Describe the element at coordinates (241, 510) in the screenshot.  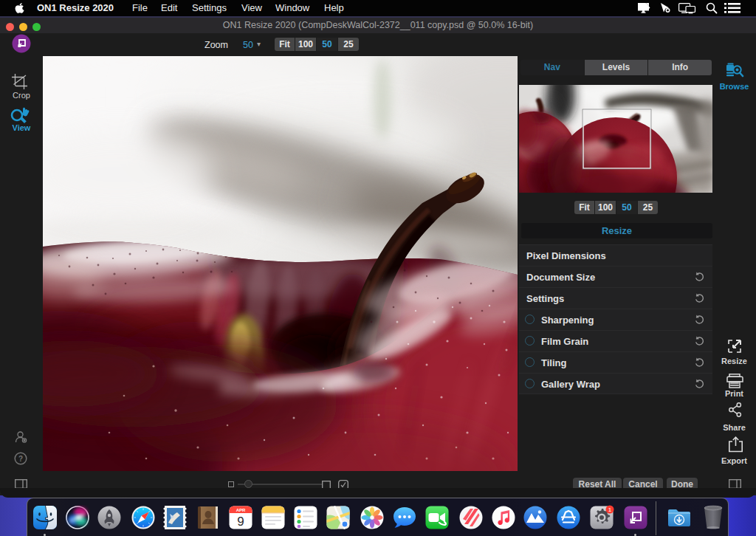
I see `svg-text: APR` at that location.